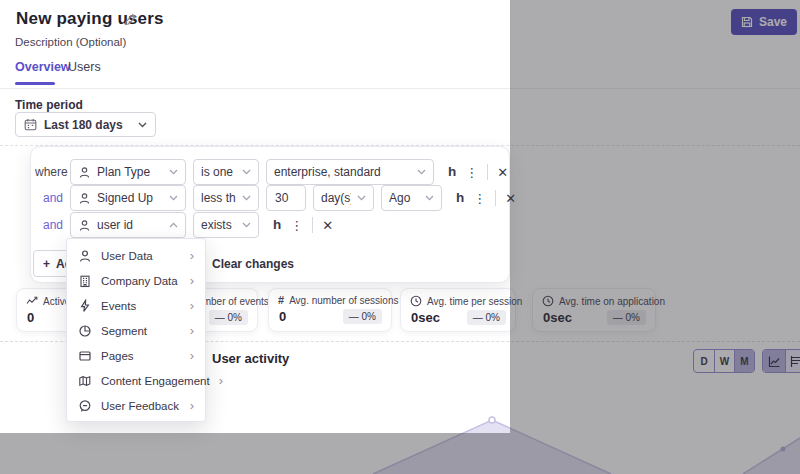 This screenshot has height=474, width=800. I want to click on conjunction-label: where, so click(49, 172).